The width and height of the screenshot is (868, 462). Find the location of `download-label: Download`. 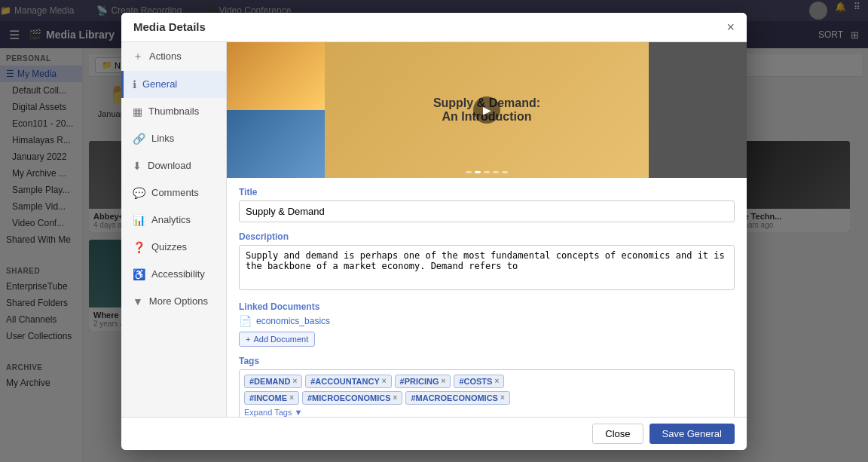

download-label: Download is located at coordinates (170, 166).